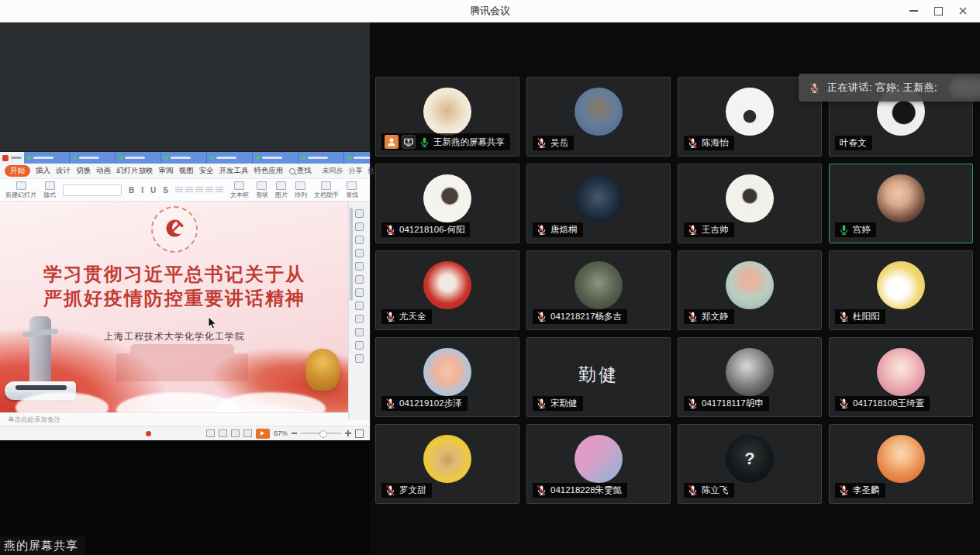 The width and height of the screenshot is (980, 555). I want to click on participant-tile: 041218106-何阳, so click(447, 203).